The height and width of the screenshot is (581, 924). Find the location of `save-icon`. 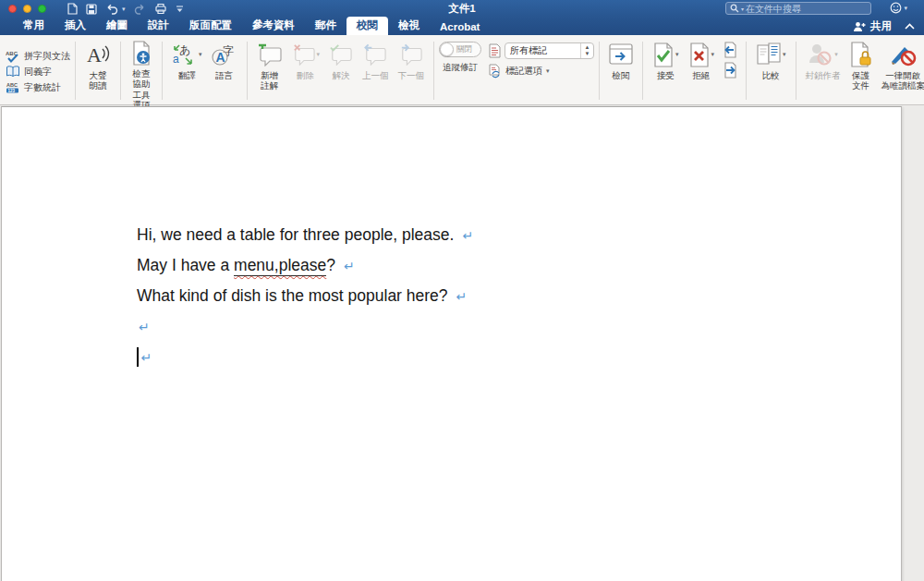

save-icon is located at coordinates (91, 9).